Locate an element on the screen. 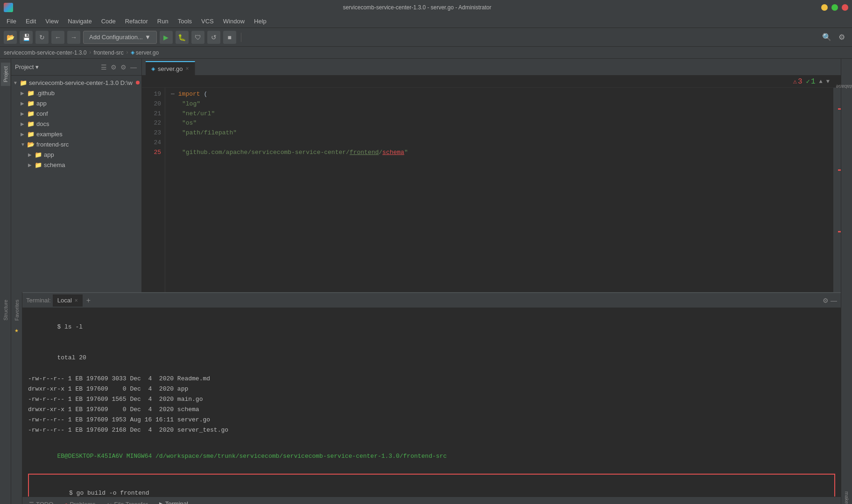 The image size is (852, 504). toolbar-separator is located at coordinates (241, 37).